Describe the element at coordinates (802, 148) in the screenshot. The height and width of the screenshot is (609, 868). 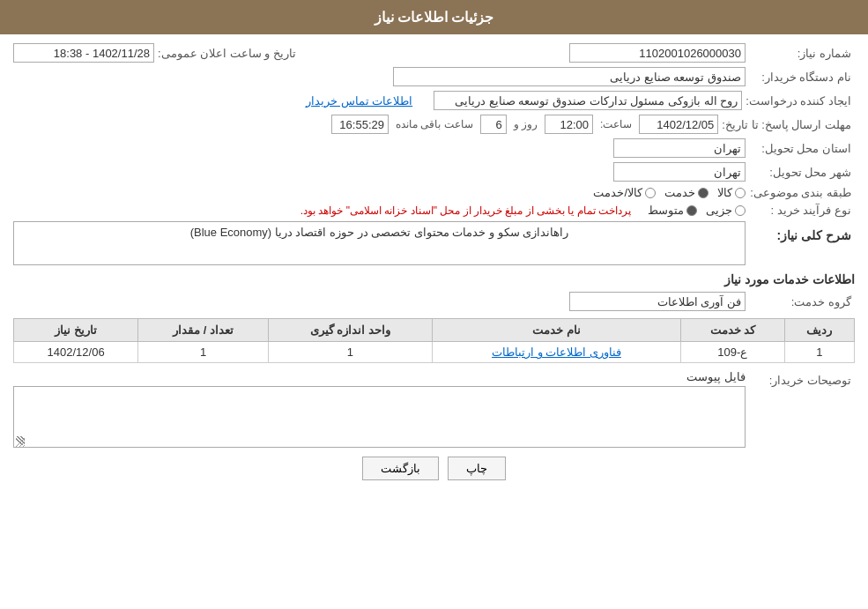
I see `province-label: استان محل تحویل:` at that location.